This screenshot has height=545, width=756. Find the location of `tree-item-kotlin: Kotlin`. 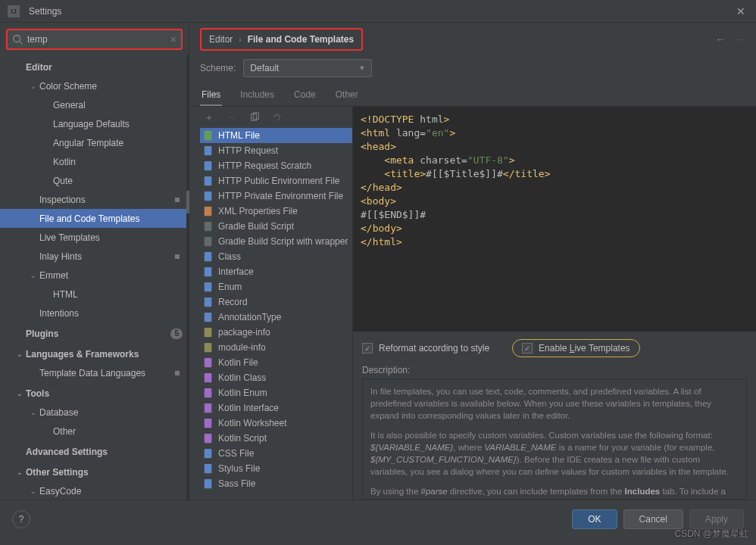

tree-item-kotlin: Kotlin is located at coordinates (94, 162).